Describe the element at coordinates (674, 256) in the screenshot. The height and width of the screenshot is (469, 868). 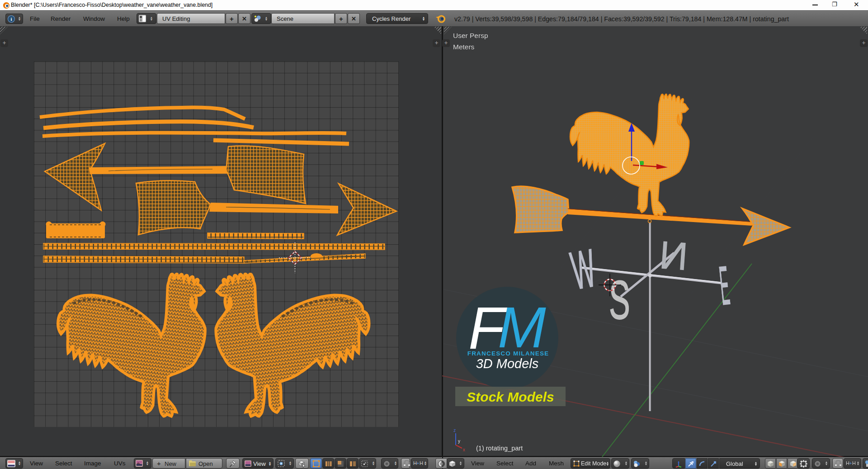
I see `svg-text: N` at that location.